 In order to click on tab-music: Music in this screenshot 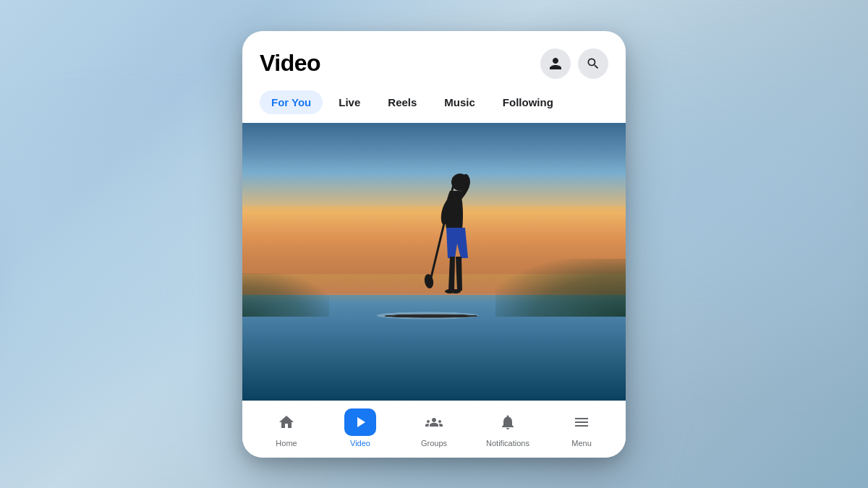, I will do `click(460, 103)`.